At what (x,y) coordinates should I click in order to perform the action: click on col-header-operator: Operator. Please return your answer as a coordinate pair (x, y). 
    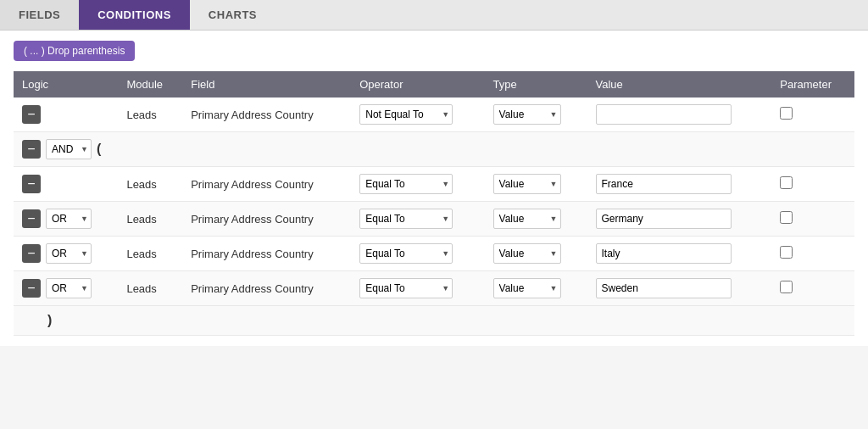
    Looking at the image, I should click on (417, 85).